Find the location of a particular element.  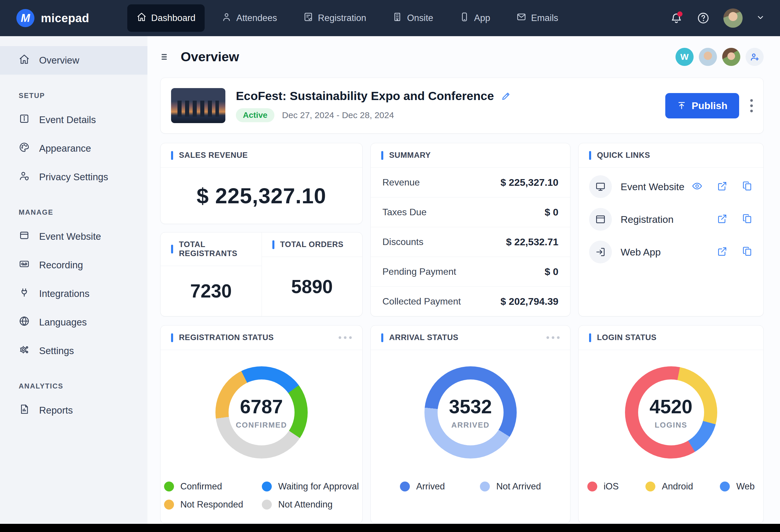

card-title: QUICK LINKS is located at coordinates (624, 155).